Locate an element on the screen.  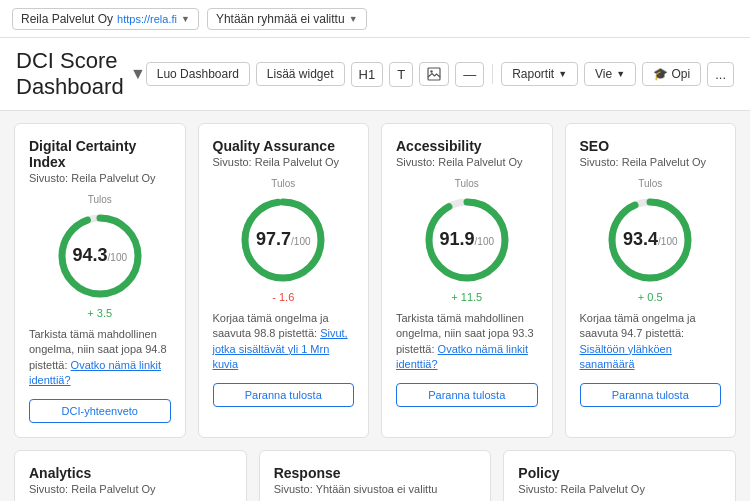
dci-desc: Tarkista tämä mahdollinen ongelma, niin … is located at coordinates (100, 358).